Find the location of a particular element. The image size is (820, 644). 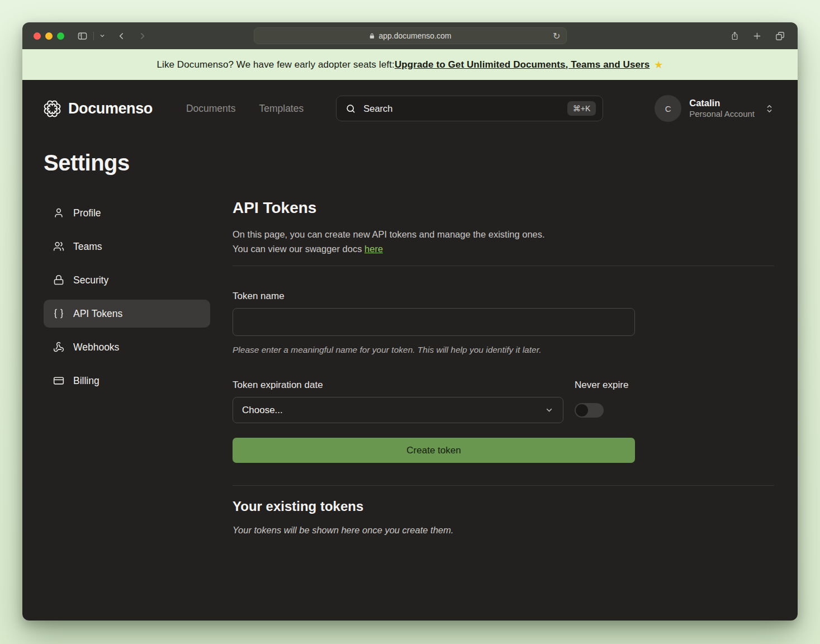

sidebar-item-teams: Teams is located at coordinates (127, 247).